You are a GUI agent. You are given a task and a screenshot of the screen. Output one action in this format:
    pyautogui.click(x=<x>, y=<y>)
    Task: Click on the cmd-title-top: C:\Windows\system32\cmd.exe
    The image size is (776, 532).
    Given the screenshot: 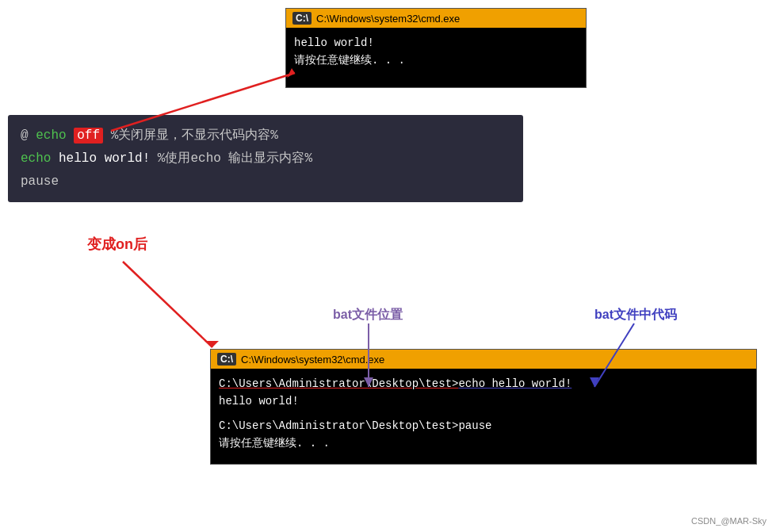 What is the action you would take?
    pyautogui.click(x=388, y=19)
    